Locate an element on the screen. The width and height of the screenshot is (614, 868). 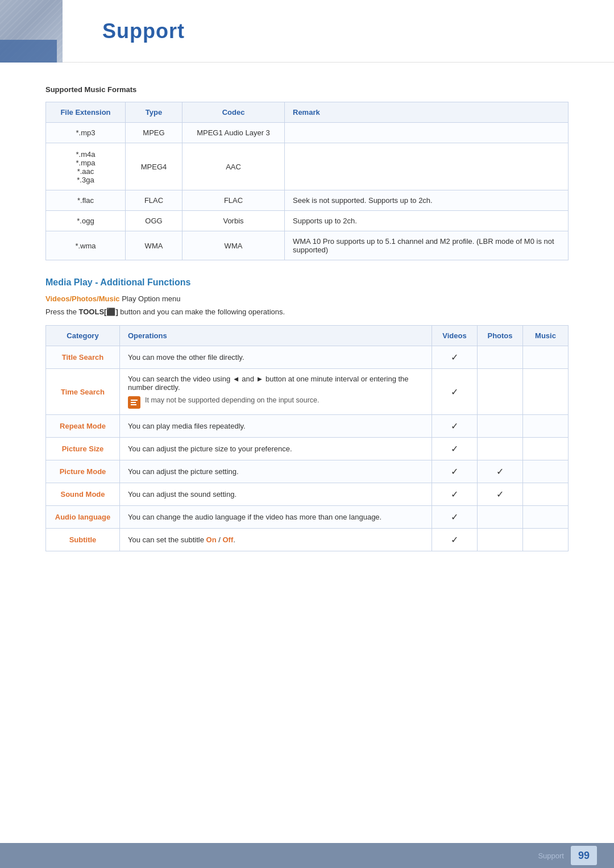
table-row: Time Search You can search the video usi… is located at coordinates (307, 392).